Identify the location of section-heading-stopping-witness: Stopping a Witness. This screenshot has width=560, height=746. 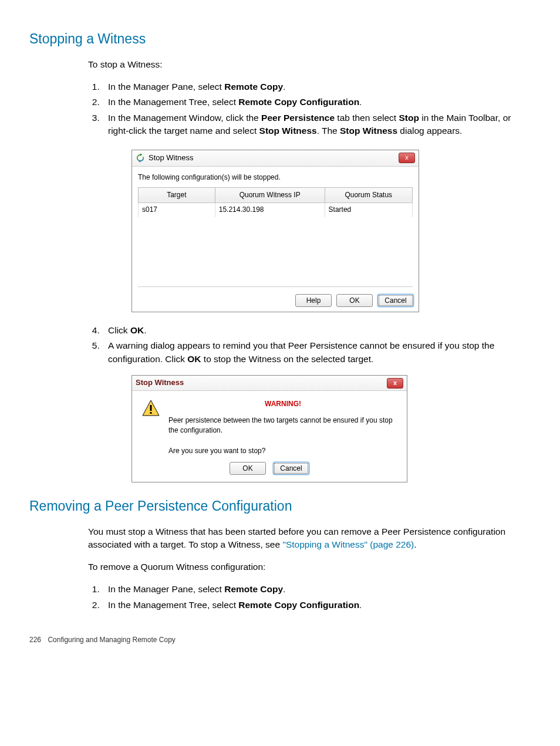
(280, 39).